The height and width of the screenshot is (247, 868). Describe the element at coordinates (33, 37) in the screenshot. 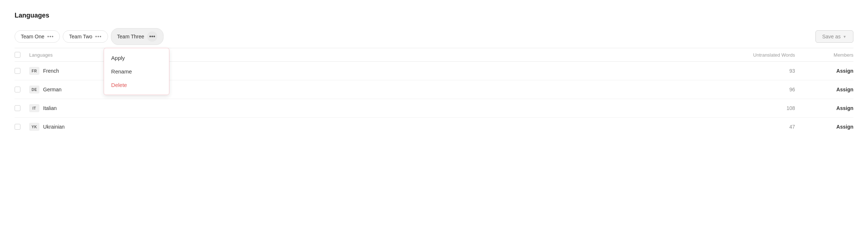

I see `tab-team-one-label: Team One` at that location.